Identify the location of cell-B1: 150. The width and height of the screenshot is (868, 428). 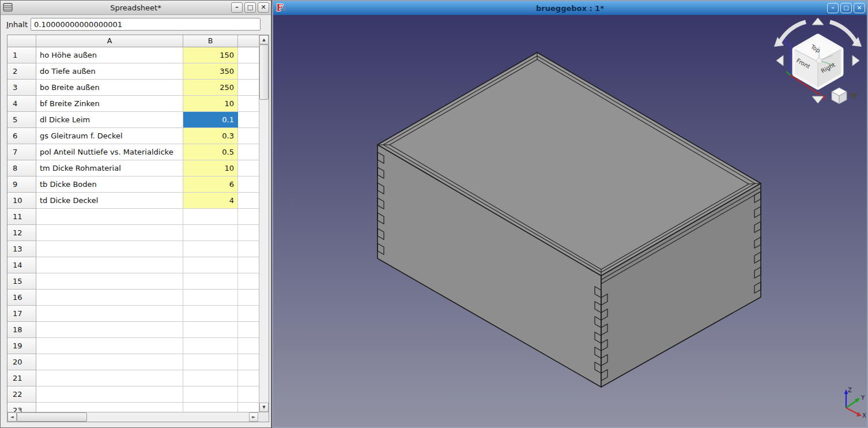
(211, 55).